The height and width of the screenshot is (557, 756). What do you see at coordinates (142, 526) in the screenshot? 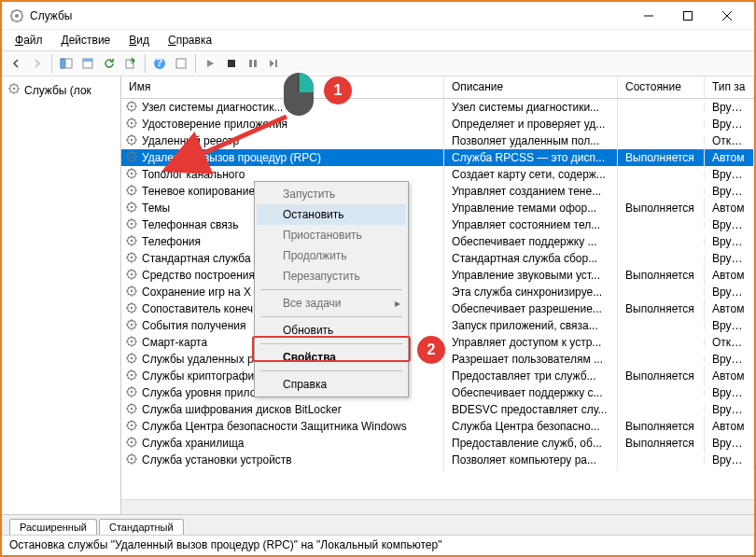
I see `tab-standard: Стандартный` at bounding box center [142, 526].